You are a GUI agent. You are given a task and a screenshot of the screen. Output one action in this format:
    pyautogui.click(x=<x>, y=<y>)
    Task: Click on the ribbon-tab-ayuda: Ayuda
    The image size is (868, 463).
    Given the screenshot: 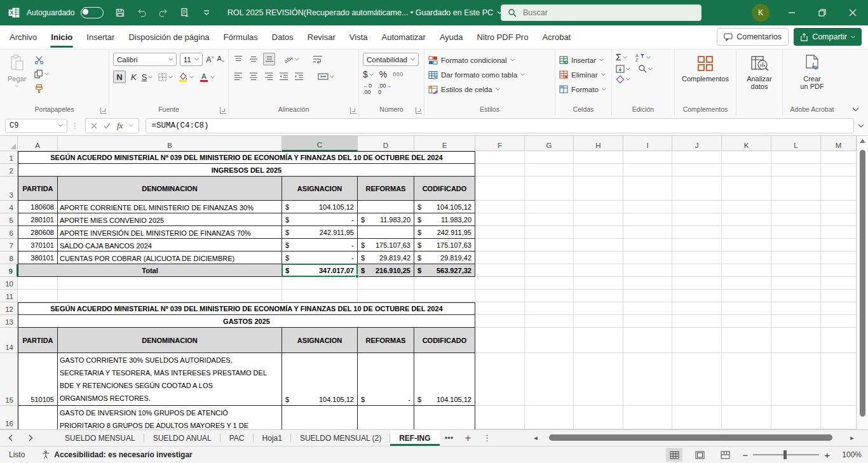 What is the action you would take?
    pyautogui.click(x=451, y=37)
    